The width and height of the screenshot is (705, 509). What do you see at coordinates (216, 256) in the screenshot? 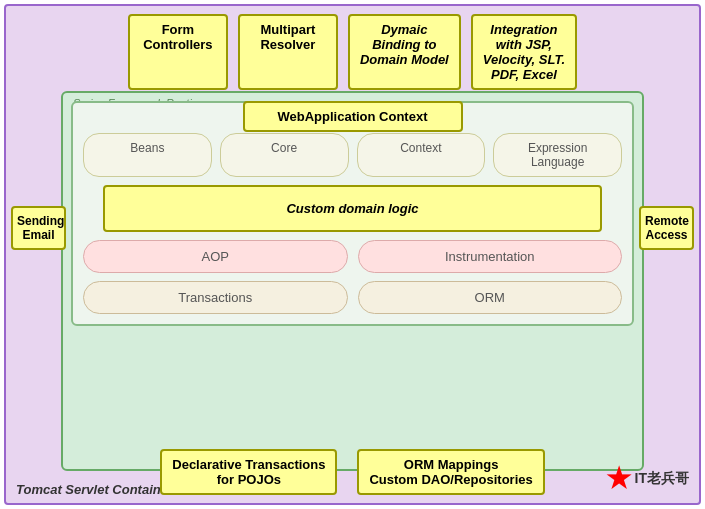
I see `aop-box: AOP` at bounding box center [216, 256].